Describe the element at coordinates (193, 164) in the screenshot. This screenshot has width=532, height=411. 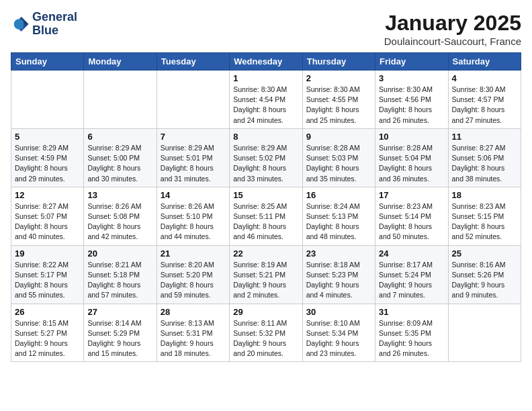
I see `day-info: Sunrise: 8:29 AM Sunset: 5:01 PM Dayligh…` at that location.